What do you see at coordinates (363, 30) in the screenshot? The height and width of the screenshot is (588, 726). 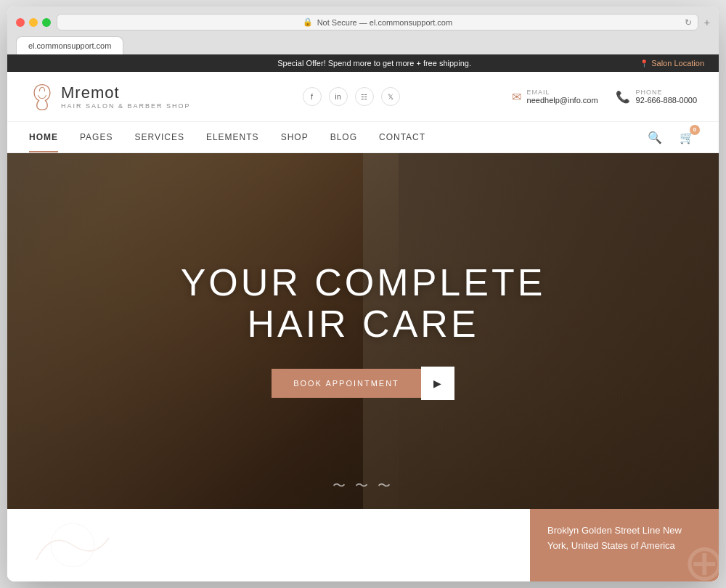 I see `browser-chrome: 🔒 Not Secure — el.commonsupport.com ↻ + …` at bounding box center [363, 30].